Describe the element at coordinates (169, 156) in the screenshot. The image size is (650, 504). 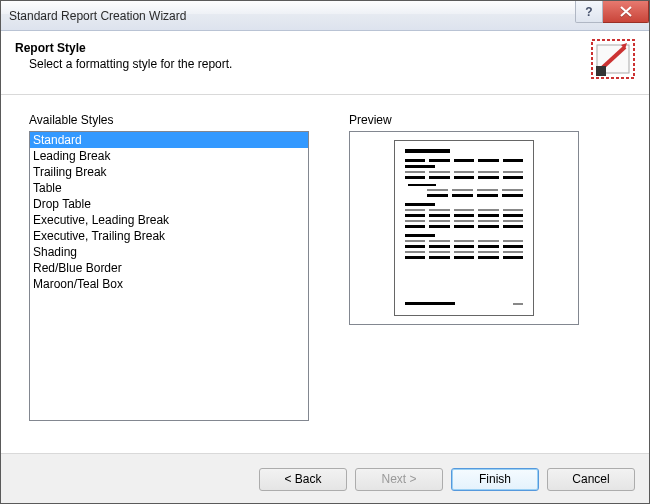
I see `style-option: Leading Break` at that location.